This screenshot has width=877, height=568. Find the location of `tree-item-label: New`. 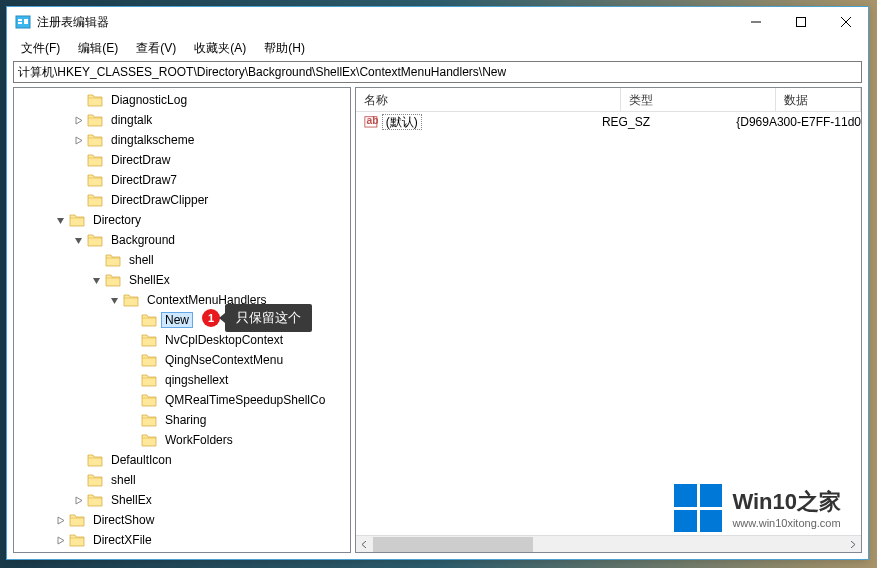

tree-item-label: New is located at coordinates (177, 320).